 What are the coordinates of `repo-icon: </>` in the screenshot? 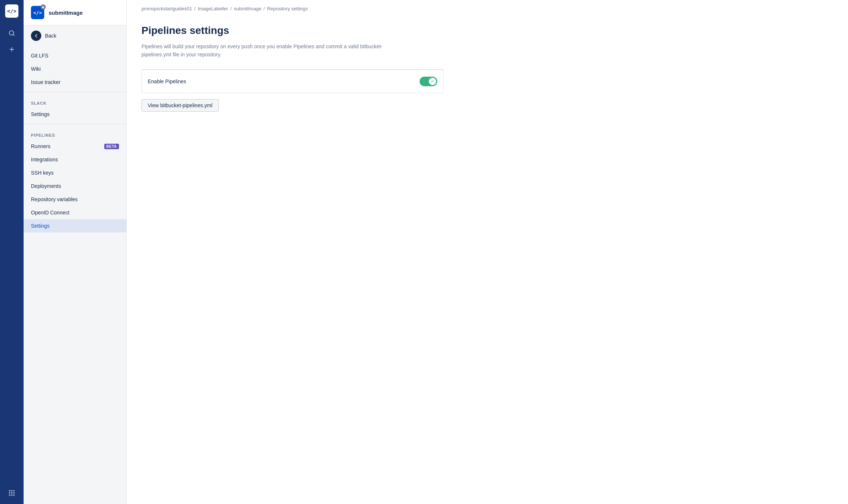 It's located at (38, 13).